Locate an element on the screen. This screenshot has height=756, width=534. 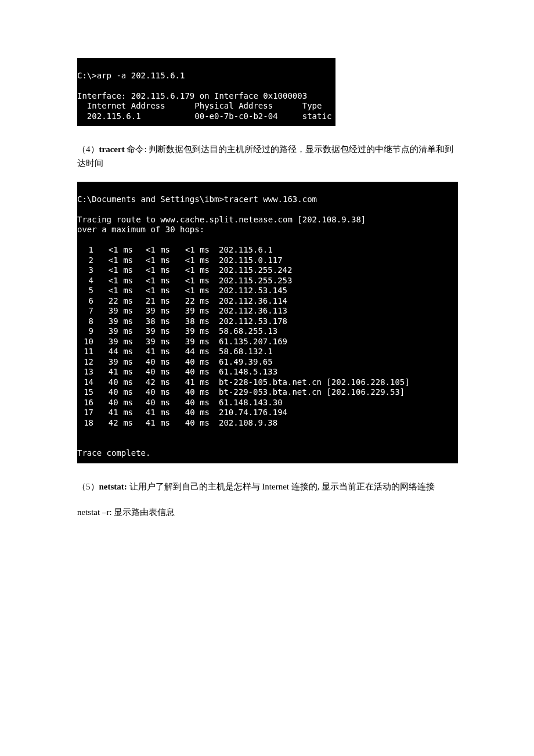
p4-cmd: tracert is located at coordinates (112, 149).